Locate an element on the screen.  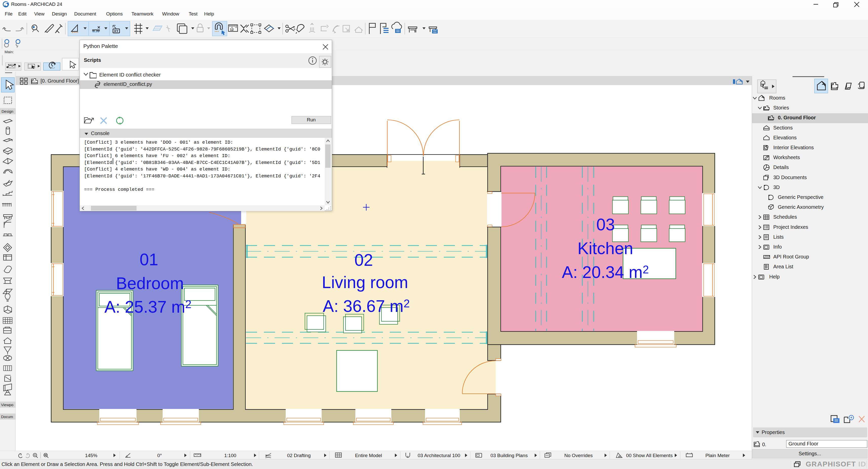
svg-text: 02 is located at coordinates (364, 260).